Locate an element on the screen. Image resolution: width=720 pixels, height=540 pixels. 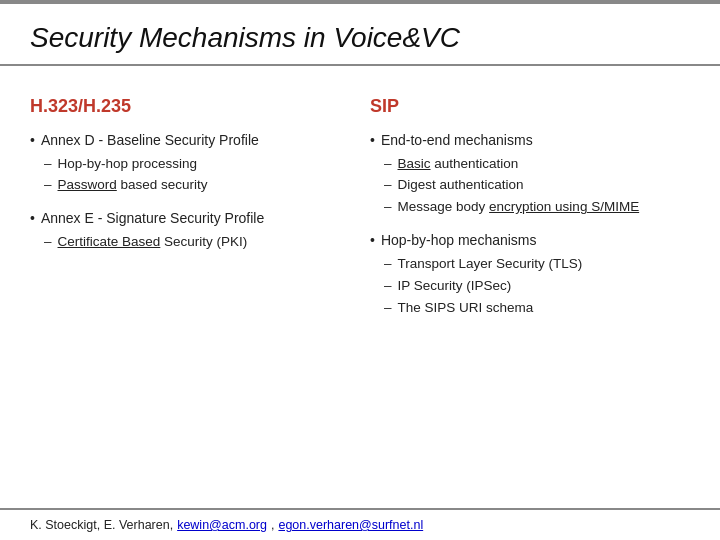
bullet-text: End-to-end mechanisms is located at coordinates (457, 141).